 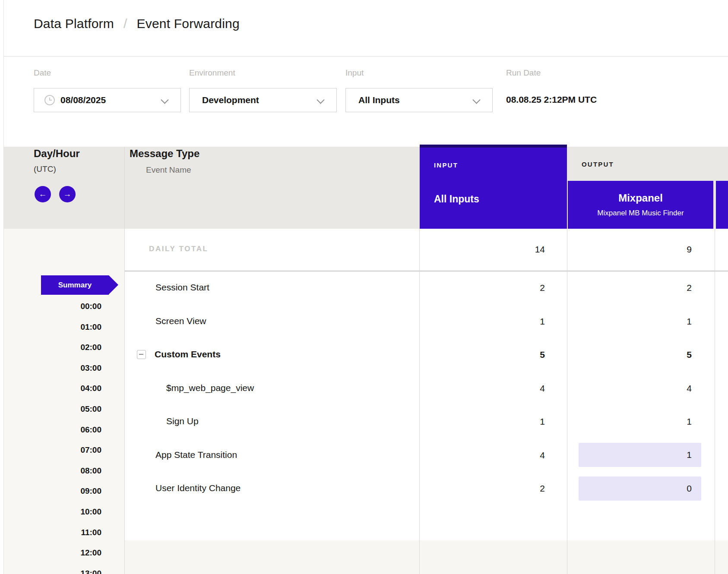 I want to click on arrow-left-icon: ←, so click(x=43, y=194).